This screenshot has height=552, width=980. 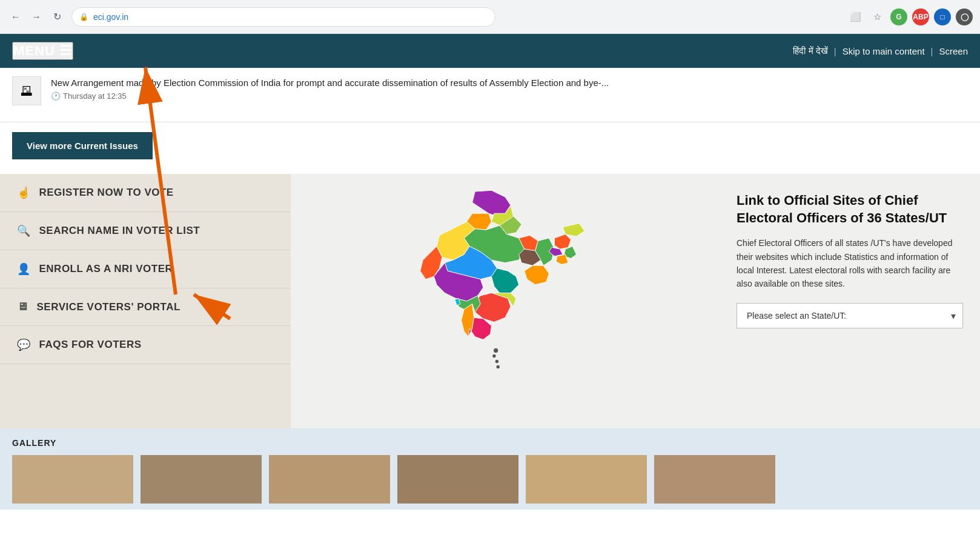 I want to click on divider2: |, so click(x=932, y=51).